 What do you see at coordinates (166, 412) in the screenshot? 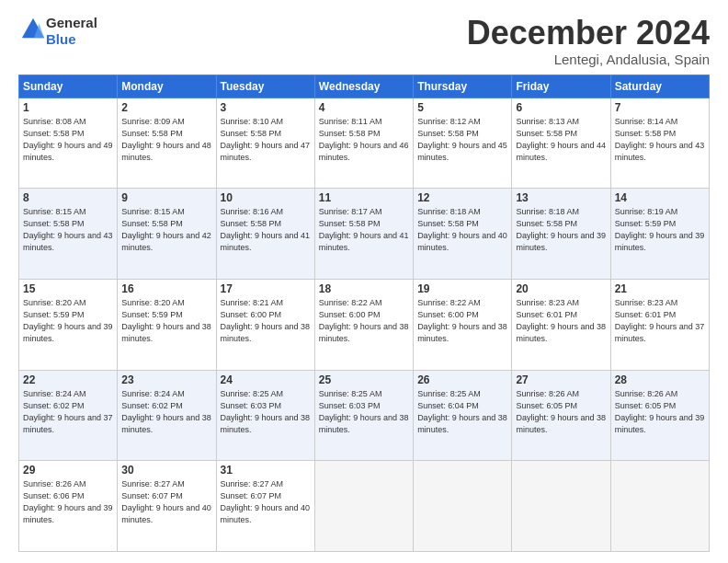
I see `day-info: Sunrise: 8:24 AMSunset: 6:02 PMDaylight:…` at bounding box center [166, 412].